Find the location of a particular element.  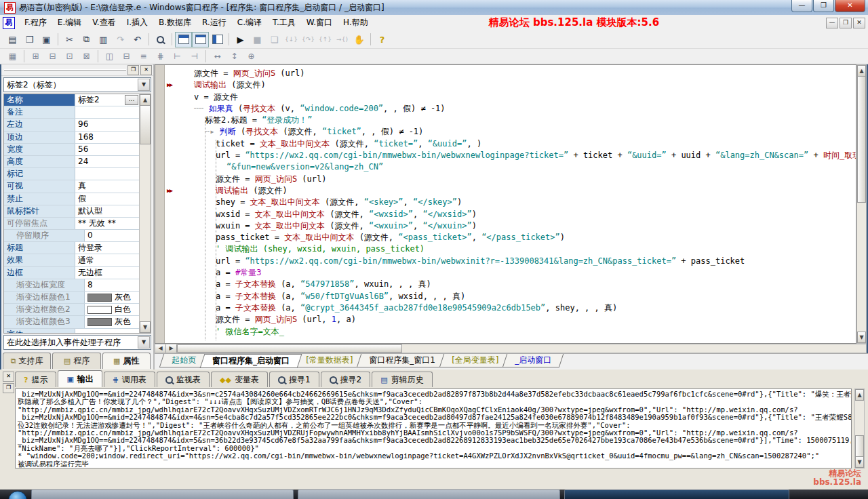

center-horizontal-button: ◫ is located at coordinates (110, 56).